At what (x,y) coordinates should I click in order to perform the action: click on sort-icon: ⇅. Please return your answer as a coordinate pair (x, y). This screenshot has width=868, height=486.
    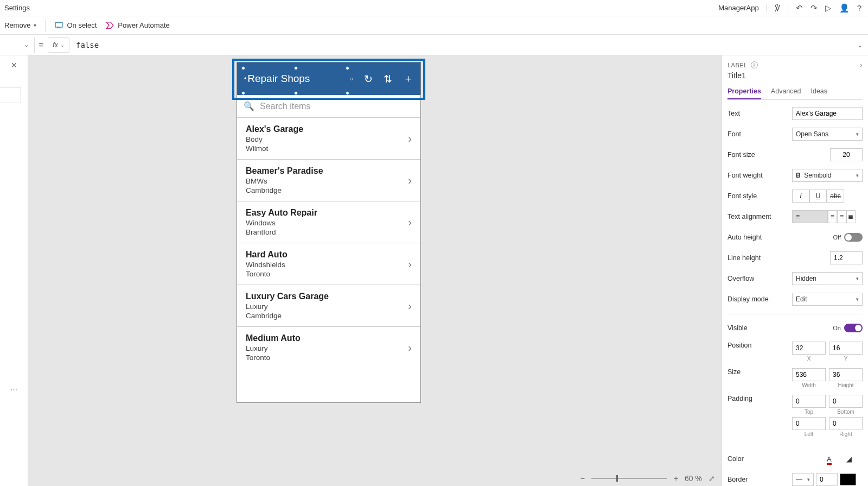
    Looking at the image, I should click on (388, 79).